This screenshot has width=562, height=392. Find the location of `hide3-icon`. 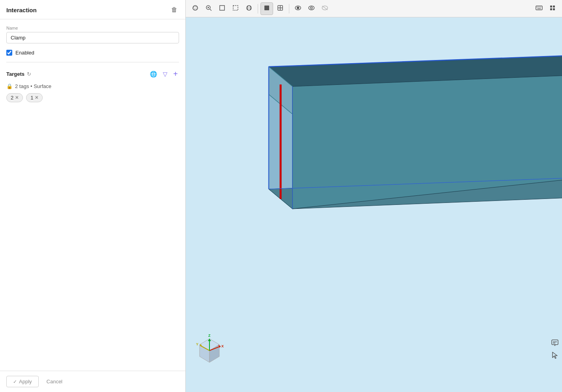

hide3-icon is located at coordinates (325, 9).